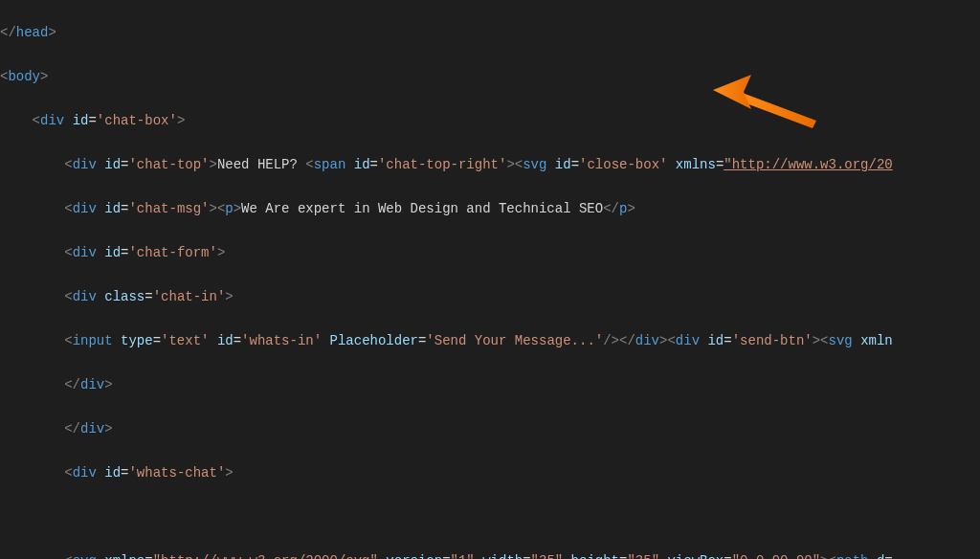  What do you see at coordinates (490, 473) in the screenshot?
I see `code-line: <div id='whats-chat'>` at bounding box center [490, 473].